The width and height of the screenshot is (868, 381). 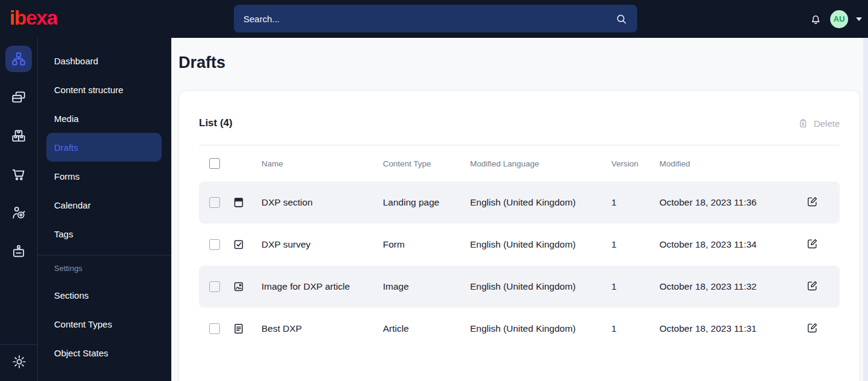 What do you see at coordinates (635, 163) in the screenshot?
I see `column-header-version: Version` at bounding box center [635, 163].